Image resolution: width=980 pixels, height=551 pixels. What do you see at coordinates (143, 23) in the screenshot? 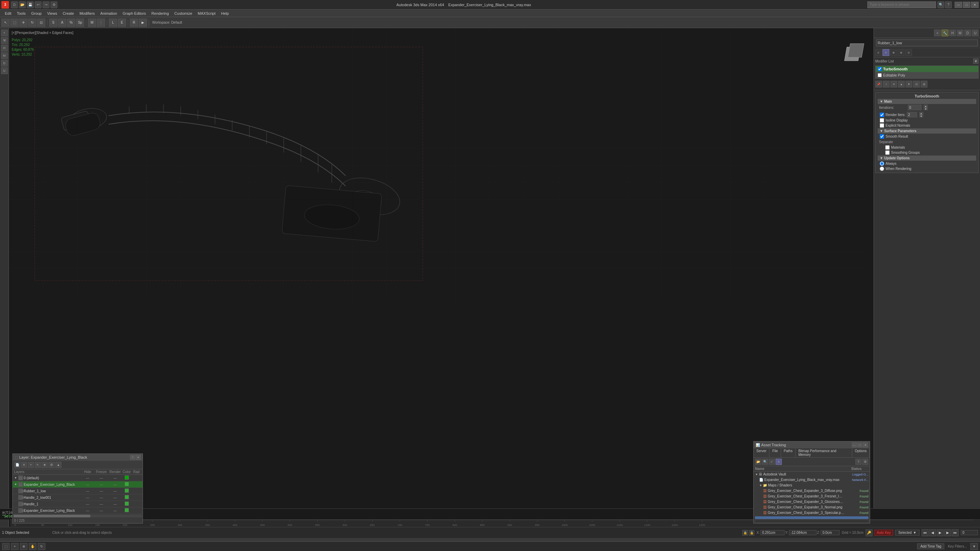
I see `quick-render: ▶` at bounding box center [143, 23].